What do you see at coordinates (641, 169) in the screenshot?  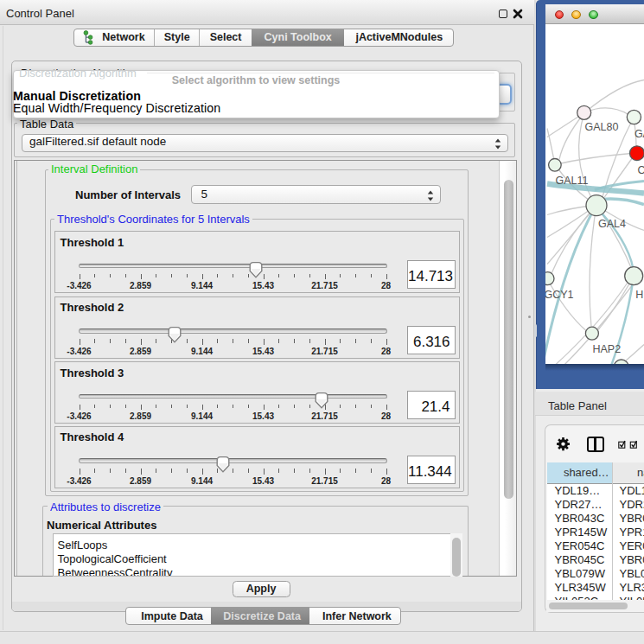 I see `svg-text: C` at bounding box center [641, 169].